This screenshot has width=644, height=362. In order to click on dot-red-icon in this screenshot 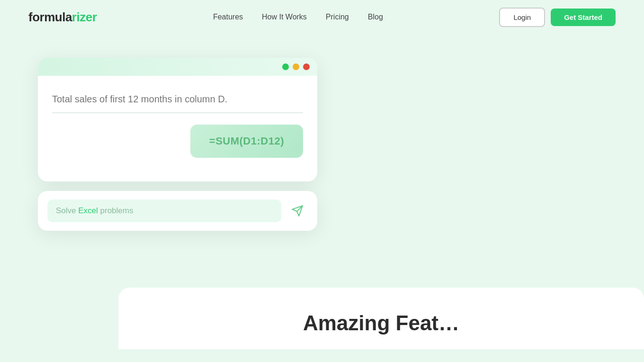, I will do `click(306, 67)`.